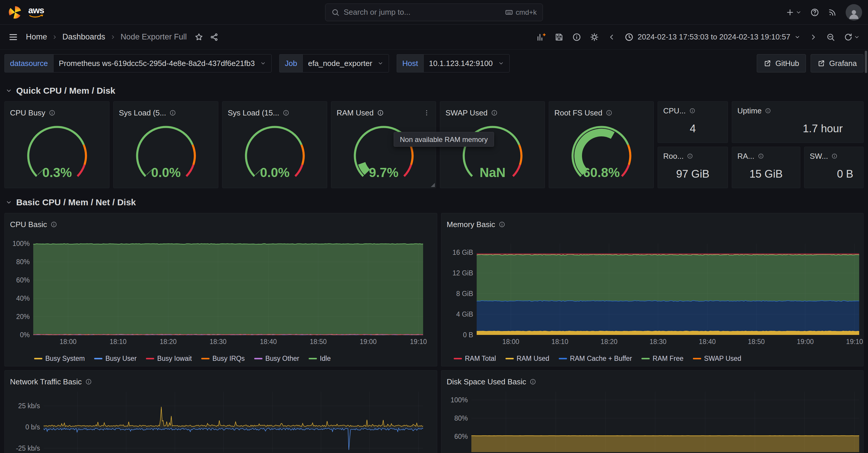 The image size is (868, 453). Describe the element at coordinates (434, 202) in the screenshot. I see `row-basic-cpu-mem-net-disk: Basic CPU / Mem / Net / Disk` at that location.